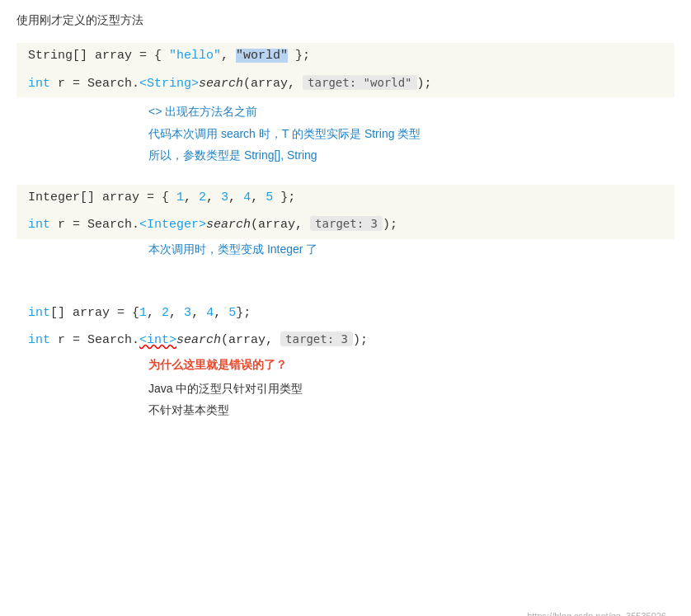 The height and width of the screenshot is (616, 691). I want to click on code-comma-3a: ,, so click(154, 313).